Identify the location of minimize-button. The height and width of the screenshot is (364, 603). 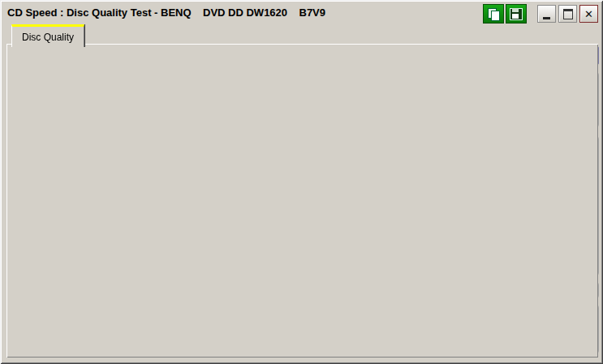
(547, 14).